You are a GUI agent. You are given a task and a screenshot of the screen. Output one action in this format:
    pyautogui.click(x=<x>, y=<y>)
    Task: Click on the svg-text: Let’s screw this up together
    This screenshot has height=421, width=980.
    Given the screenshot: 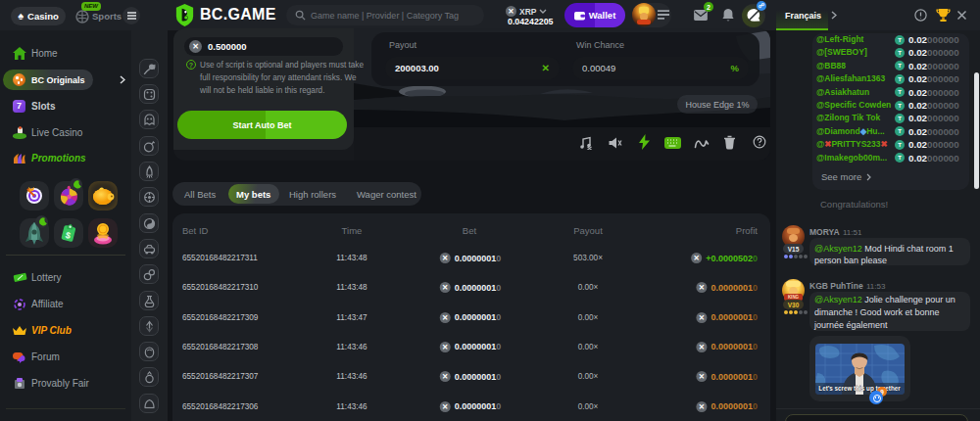 What is the action you would take?
    pyautogui.click(x=859, y=389)
    